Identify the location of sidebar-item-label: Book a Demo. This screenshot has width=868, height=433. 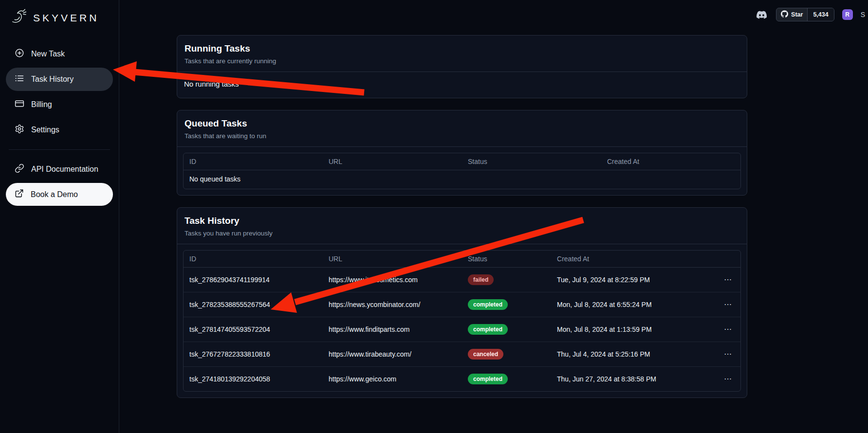
(55, 195).